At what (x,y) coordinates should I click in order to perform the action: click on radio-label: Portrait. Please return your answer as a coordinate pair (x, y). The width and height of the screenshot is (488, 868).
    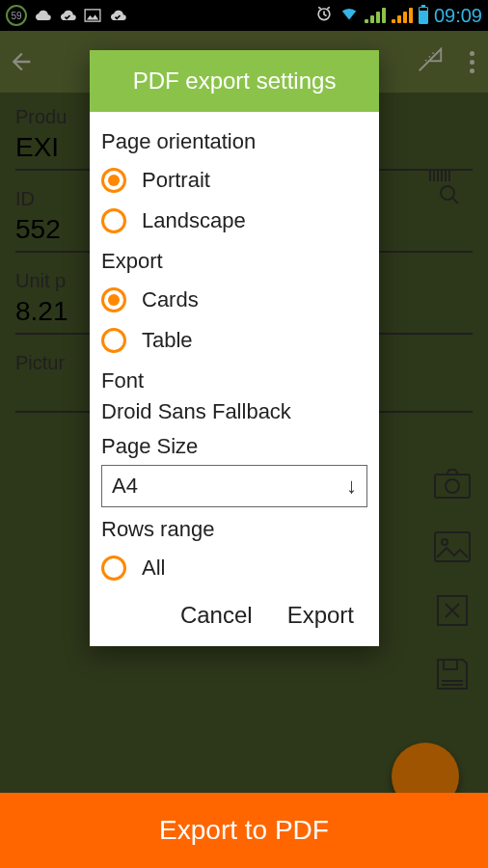
    Looking at the image, I should click on (176, 180).